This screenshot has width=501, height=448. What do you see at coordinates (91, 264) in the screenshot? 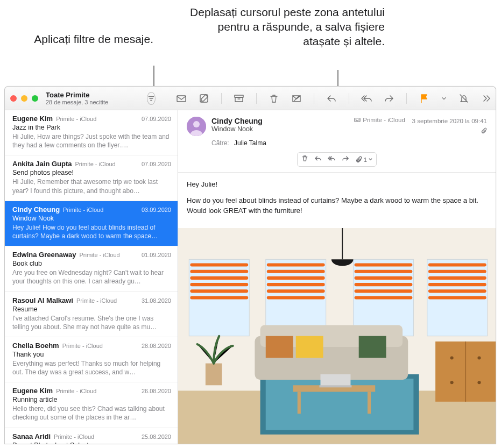
I see `subject: Book club` at bounding box center [91, 264].